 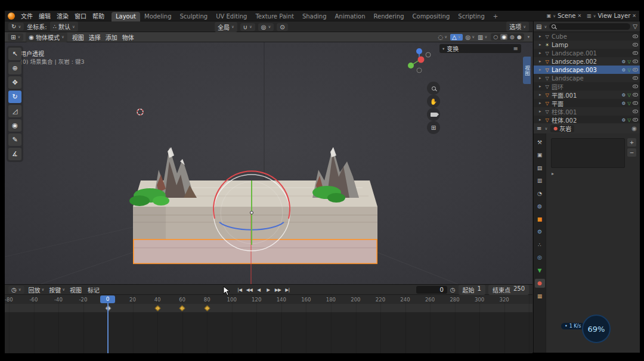 I want to click on tool-select: ↖, so click(x=15, y=54).